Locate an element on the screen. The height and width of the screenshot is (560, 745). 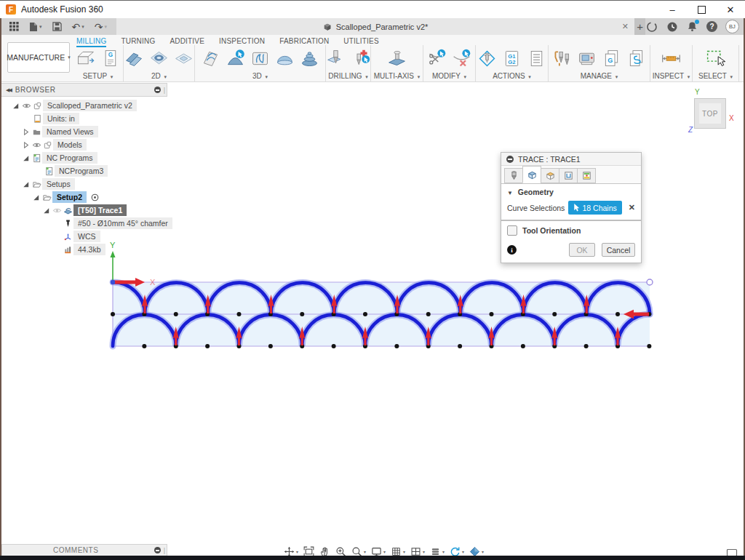
browser-row-label: WCS is located at coordinates (87, 236).